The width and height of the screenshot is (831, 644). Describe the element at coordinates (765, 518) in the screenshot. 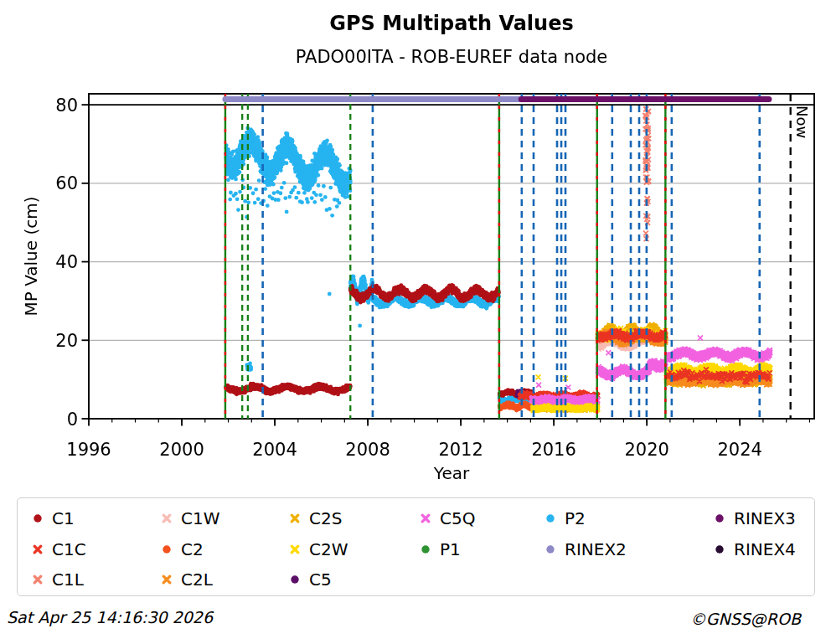

I see `legend-label: RINEX3` at that location.